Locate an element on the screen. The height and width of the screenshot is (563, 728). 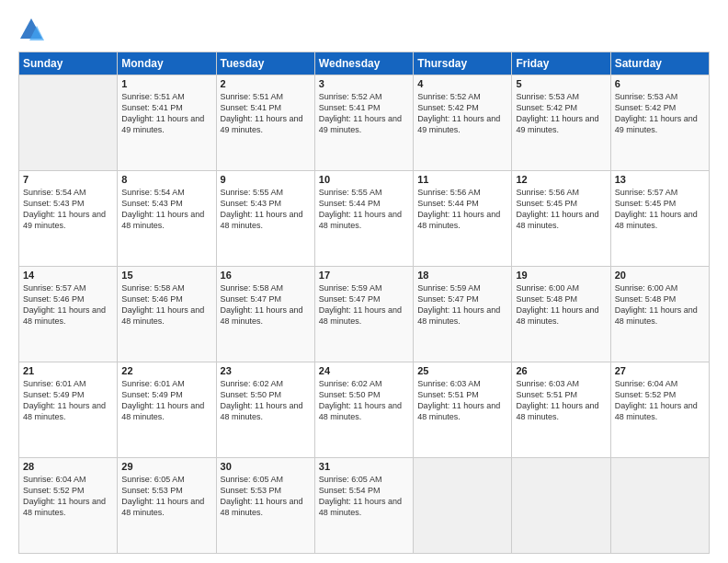
day-number: 4 is located at coordinates (462, 84).